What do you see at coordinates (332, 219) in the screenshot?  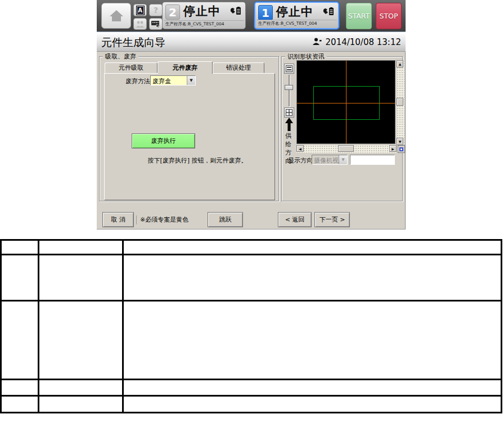 I see `next-button: 下一页 >` at bounding box center [332, 219].